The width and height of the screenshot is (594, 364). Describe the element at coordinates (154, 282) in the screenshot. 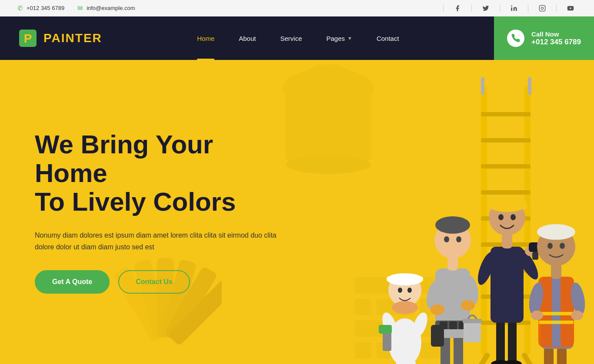

I see `contact-us-button: Contact Us` at that location.